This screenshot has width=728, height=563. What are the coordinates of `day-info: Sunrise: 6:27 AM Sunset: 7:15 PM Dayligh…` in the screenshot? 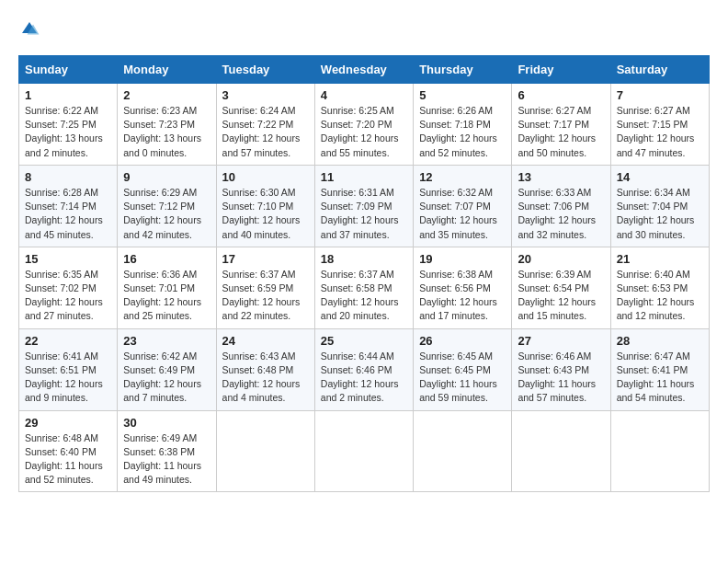 It's located at (660, 132).